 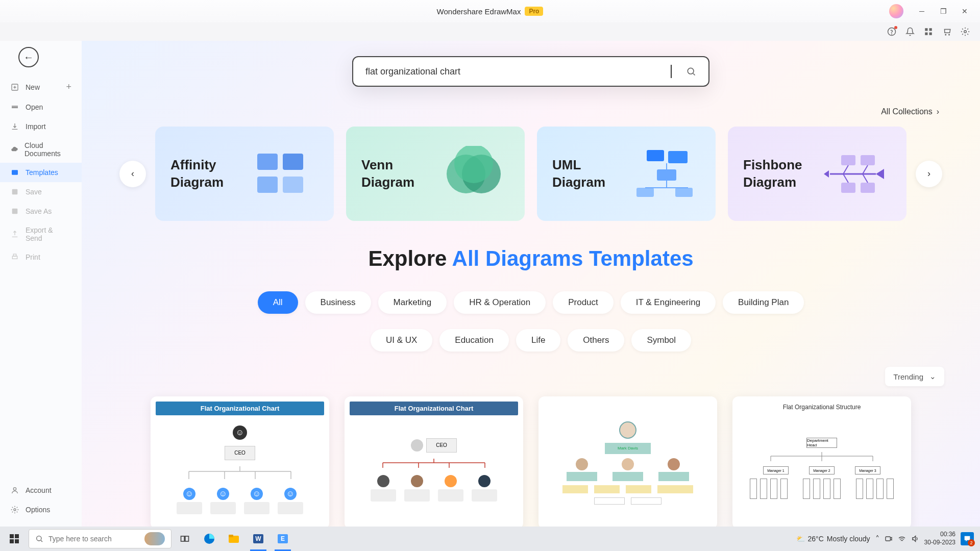 I want to click on task-view-icon, so click(x=185, y=539).